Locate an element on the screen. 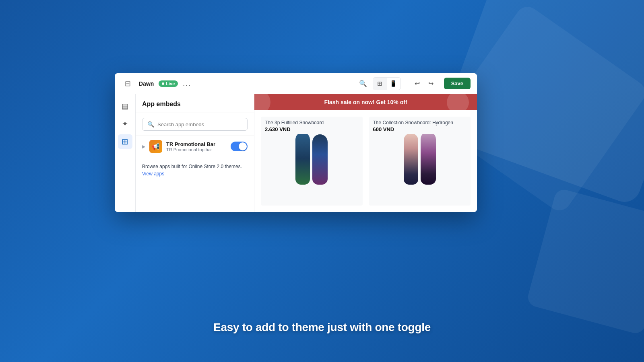 This screenshot has height=362, width=644. product-info-1: The 3p Fulfilled Snowboard 2.630 VND is located at coordinates (312, 125).